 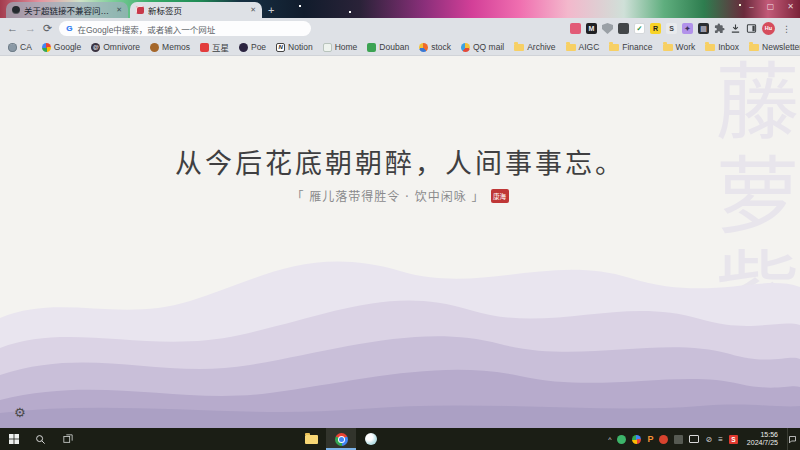 What do you see at coordinates (196, 10) in the screenshot?
I see `tab-newtab: 新标签页 ✕` at bounding box center [196, 10].